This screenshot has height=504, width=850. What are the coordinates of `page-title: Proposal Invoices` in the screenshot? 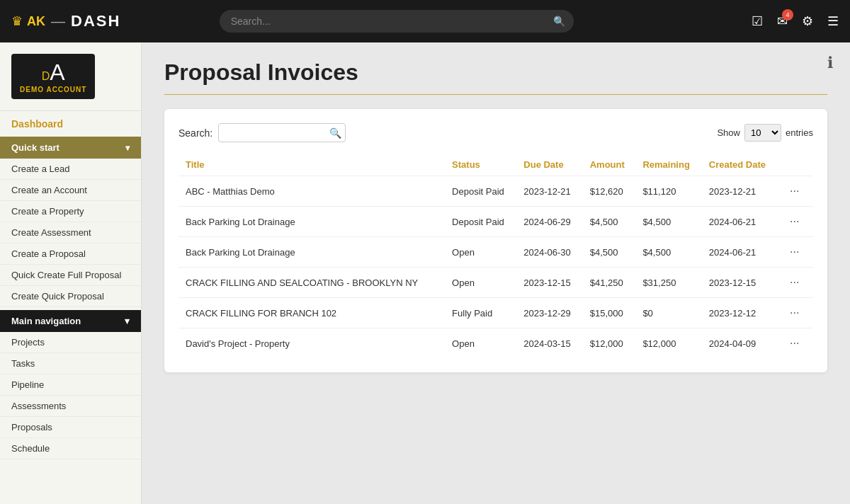 It's located at (496, 72).